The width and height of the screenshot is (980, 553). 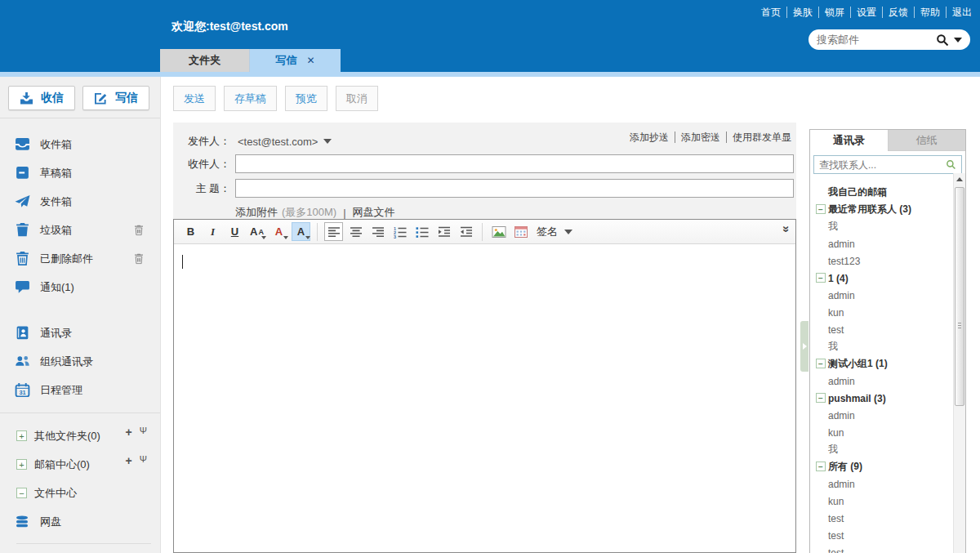 What do you see at coordinates (876, 39) in the screenshot?
I see `mail-search-input` at bounding box center [876, 39].